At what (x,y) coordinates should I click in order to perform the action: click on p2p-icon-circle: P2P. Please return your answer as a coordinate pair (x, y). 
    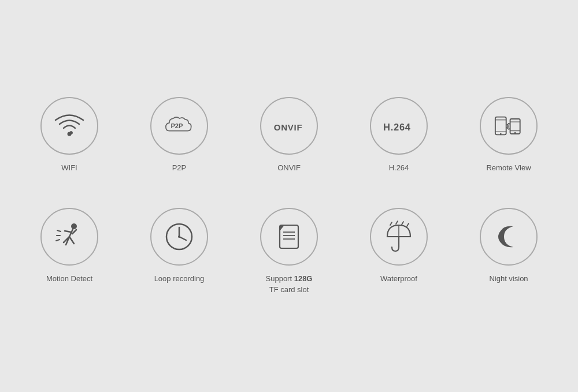
    Looking at the image, I should click on (179, 126).